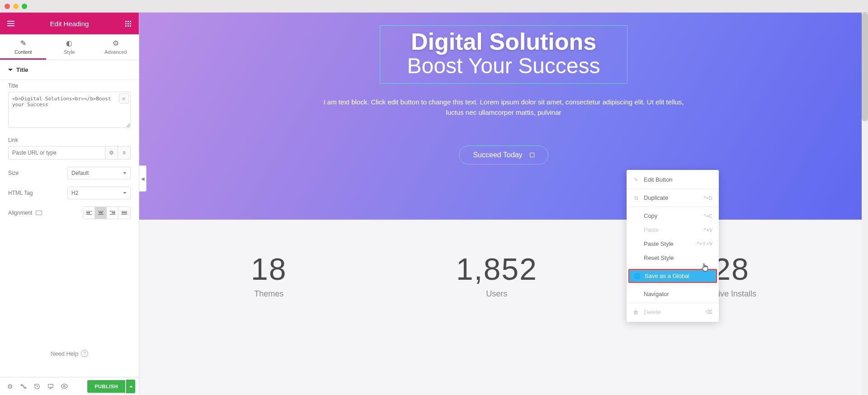 The width and height of the screenshot is (868, 395). I want to click on hero-cta-label: Succeed Today, so click(497, 155).